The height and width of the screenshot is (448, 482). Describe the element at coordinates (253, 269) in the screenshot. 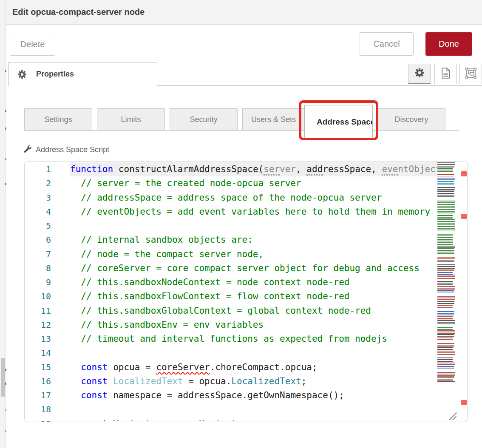

I see `code-line: // coreServer = core compact server obje…` at that location.